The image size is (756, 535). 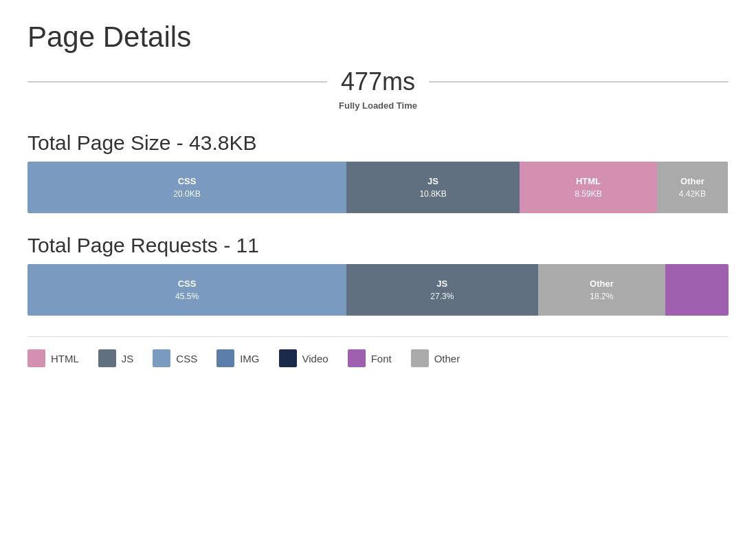 I want to click on legend-swatch-html, so click(x=36, y=358).